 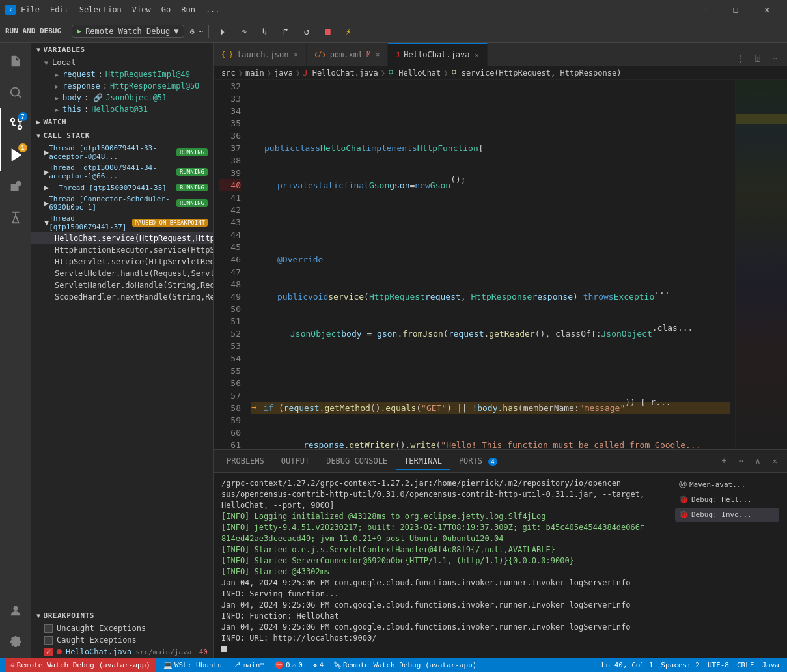 I want to click on status-remote: 🛰 Remote Watch Debug (avatar-app), so click(x=405, y=665).